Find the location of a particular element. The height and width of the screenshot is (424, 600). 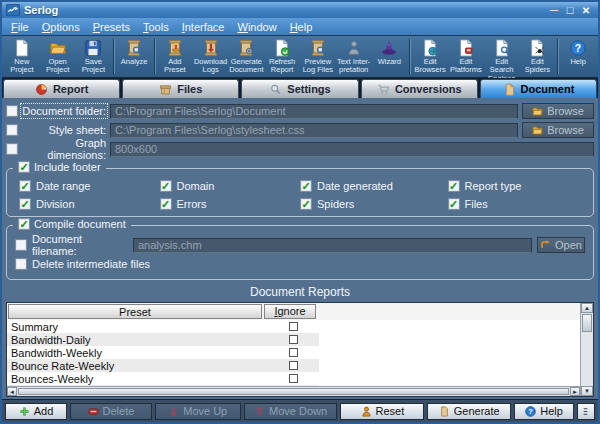

menu-item-options: Options is located at coordinates (61, 27).